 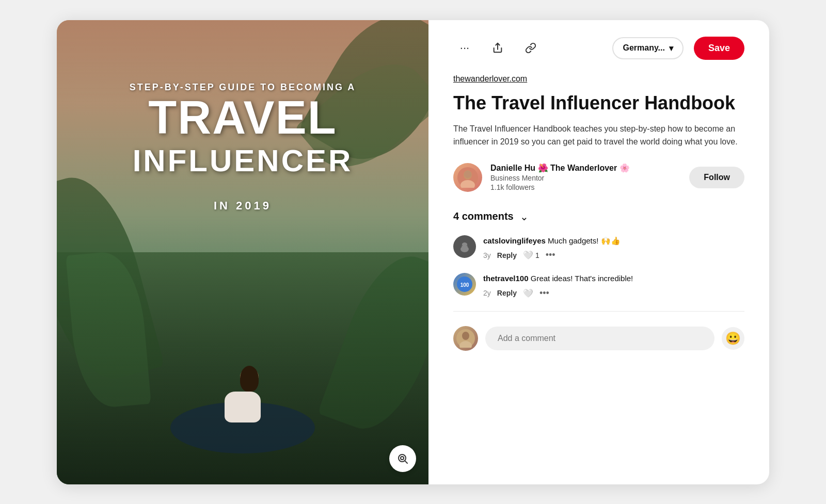 I want to click on pin-description: The Travel Influencer Handbook teaches y…, so click(x=599, y=135).